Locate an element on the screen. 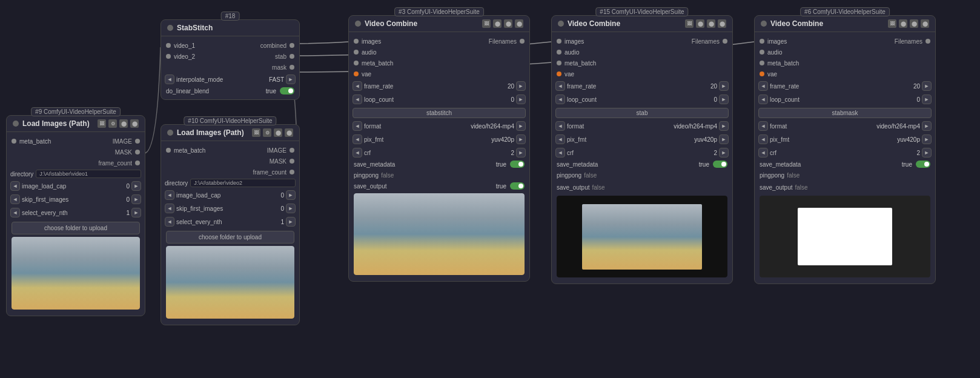 This screenshot has width=980, height=378. node-3-incr-frame_rate: ► is located at coordinates (521, 86).